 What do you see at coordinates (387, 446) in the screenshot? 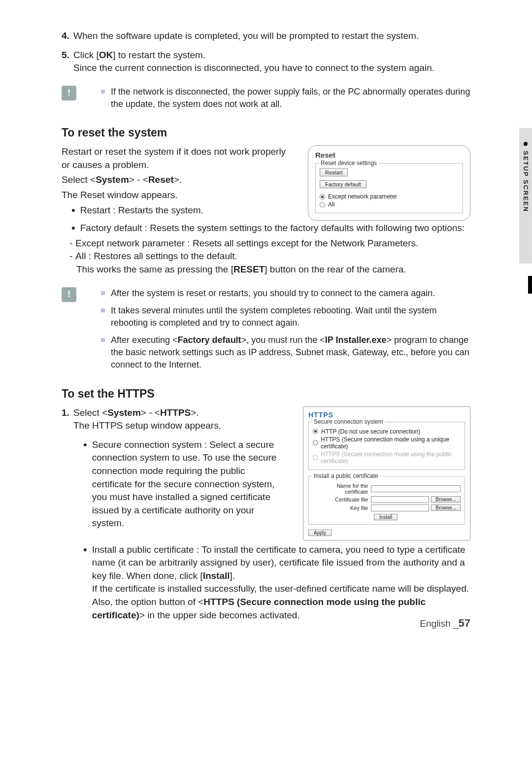
I see `https-fieldset-secure: Secure connection system HTTP (Do not us…` at bounding box center [387, 446].